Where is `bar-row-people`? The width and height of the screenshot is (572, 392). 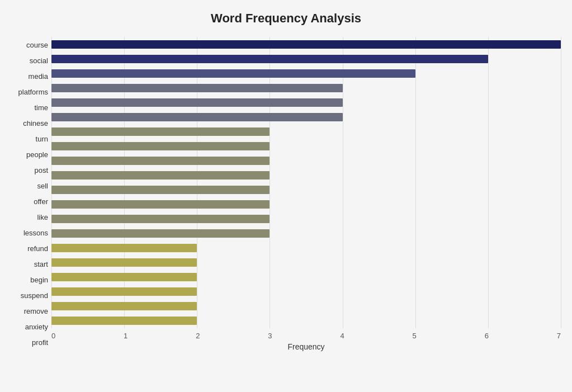
bar-row-people is located at coordinates (306, 146).